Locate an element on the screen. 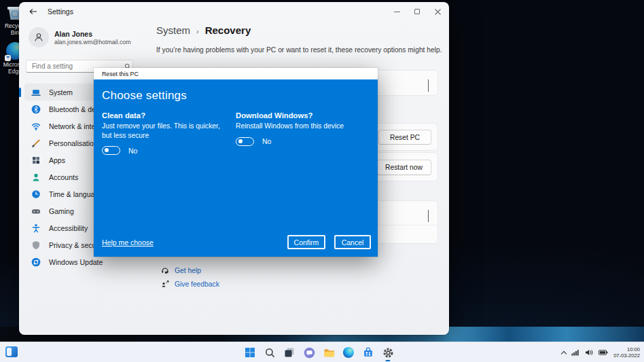 This screenshot has height=362, width=644. help-links: Get help Give feedback is located at coordinates (190, 277).